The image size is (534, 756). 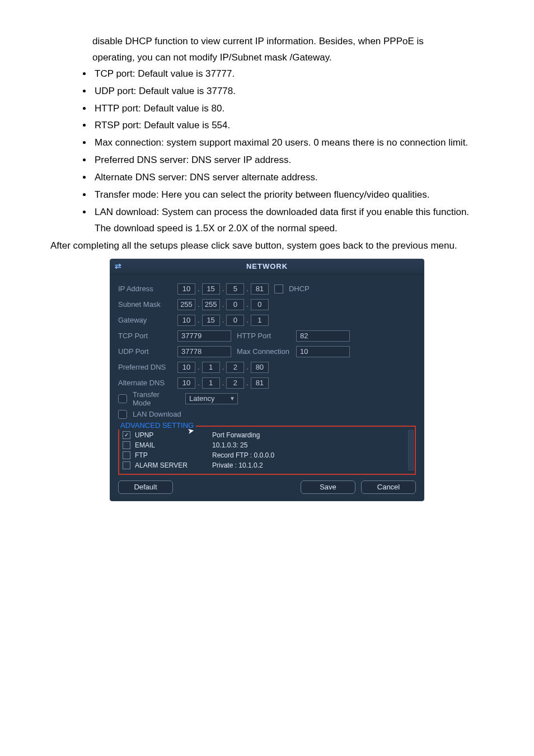 What do you see at coordinates (288, 74) in the screenshot?
I see `bullet-item: TCP port: Default value is 37777.` at bounding box center [288, 74].